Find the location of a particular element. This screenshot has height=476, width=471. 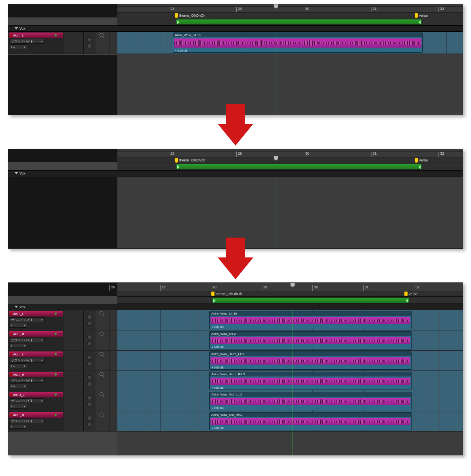

track-header: Aki...t_Lサウンドバイト▾I --▾ is located at coordinates (63, 401).